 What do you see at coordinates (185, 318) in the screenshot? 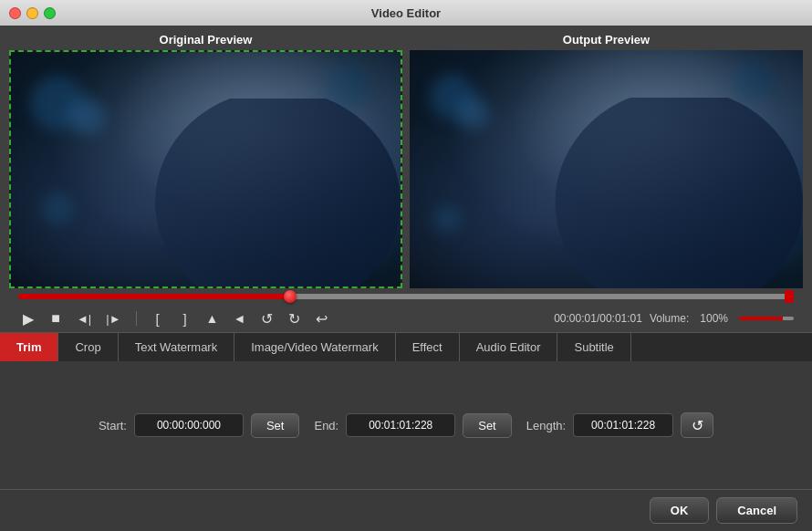
I see `mark-end-button: ]` at bounding box center [185, 318].